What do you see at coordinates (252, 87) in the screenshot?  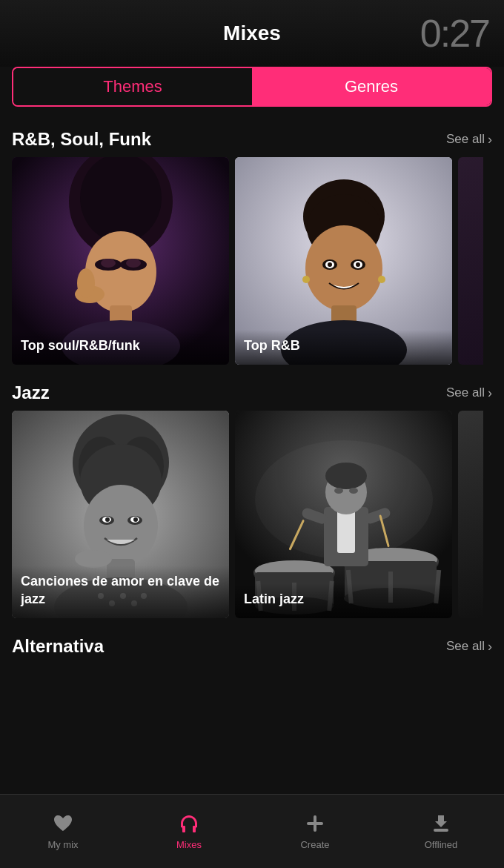 I see `tab-bar: Themes Genres` at bounding box center [252, 87].